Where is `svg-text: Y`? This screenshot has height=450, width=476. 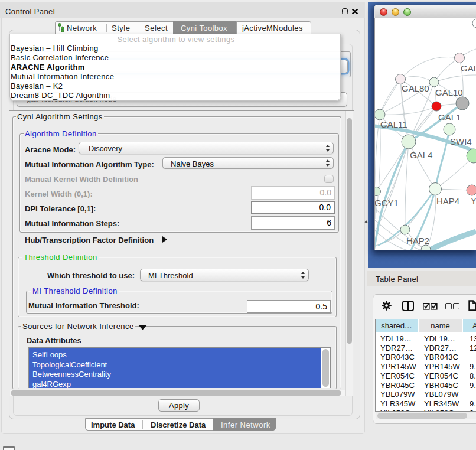 svg-text: Y is located at coordinates (474, 201).